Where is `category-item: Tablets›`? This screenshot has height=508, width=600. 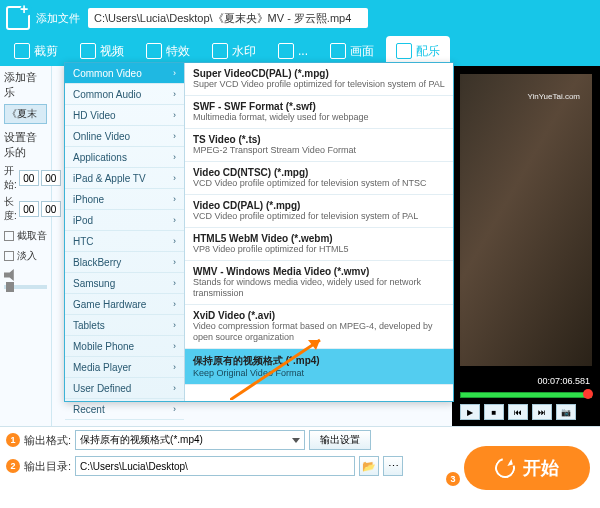
category-item: Tablets› is located at coordinates (124, 326).